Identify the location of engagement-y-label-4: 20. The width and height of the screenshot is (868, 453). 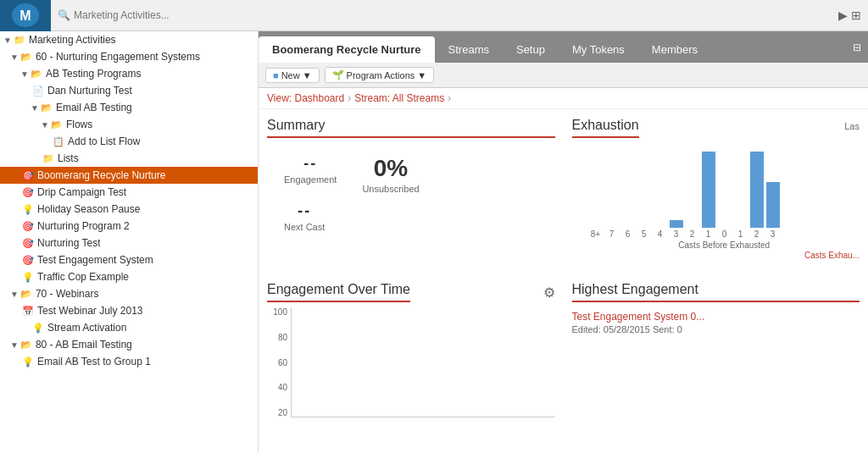
(277, 413).